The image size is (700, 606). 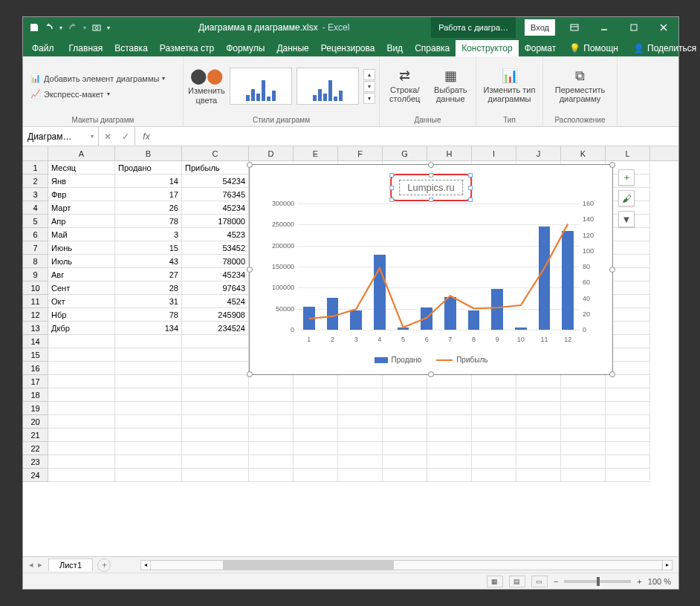 What do you see at coordinates (36, 408) in the screenshot?
I see `row-header-19: 19` at bounding box center [36, 408].